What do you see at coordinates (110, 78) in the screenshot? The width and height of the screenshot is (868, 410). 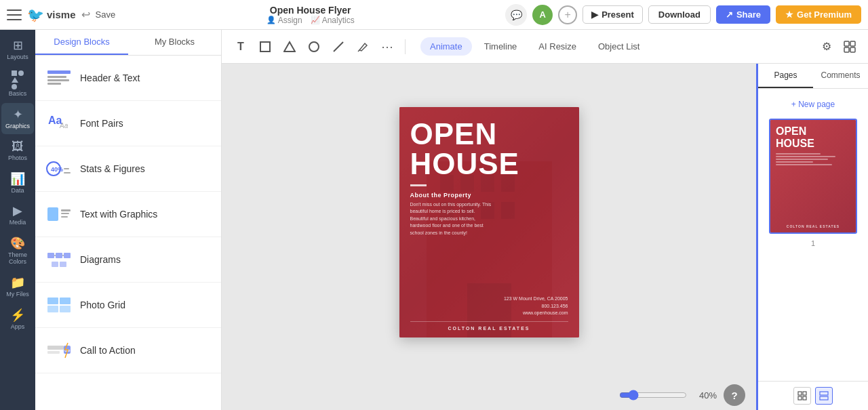 I see `header-text-label: Header & Text` at bounding box center [110, 78].